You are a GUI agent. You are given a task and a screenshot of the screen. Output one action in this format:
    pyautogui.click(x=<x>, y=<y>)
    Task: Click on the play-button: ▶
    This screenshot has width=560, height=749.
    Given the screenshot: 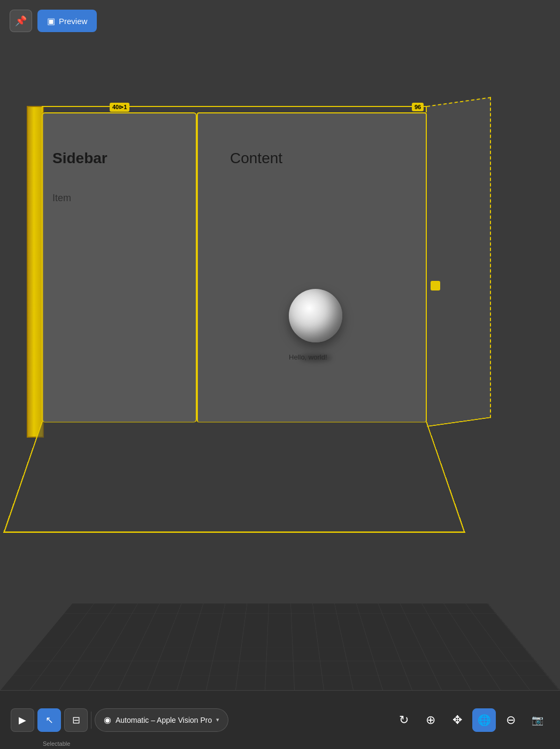 What is the action you would take?
    pyautogui.click(x=22, y=720)
    